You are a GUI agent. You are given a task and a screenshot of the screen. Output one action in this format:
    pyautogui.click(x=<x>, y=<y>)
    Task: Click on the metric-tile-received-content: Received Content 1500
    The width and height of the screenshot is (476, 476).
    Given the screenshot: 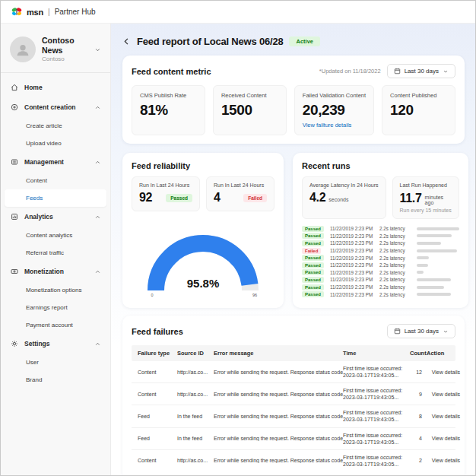 What is the action you would take?
    pyautogui.click(x=249, y=110)
    